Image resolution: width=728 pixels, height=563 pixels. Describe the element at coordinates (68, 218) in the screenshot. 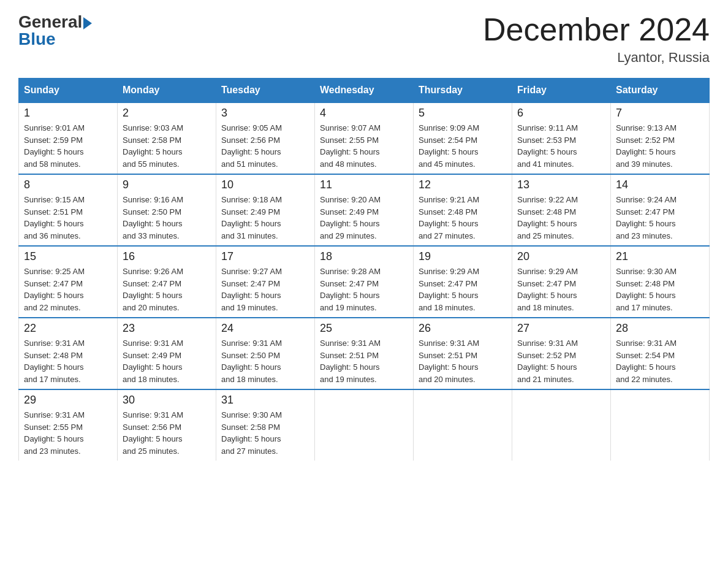

I see `day-info: Sunrise: 9:15 AM Sunset: 2:51 PM Dayligh…` at that location.